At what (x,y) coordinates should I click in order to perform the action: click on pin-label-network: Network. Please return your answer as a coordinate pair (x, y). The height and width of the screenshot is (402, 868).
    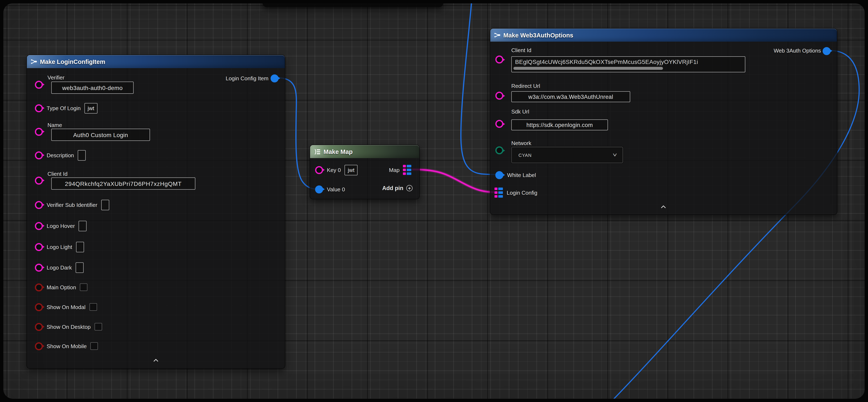
    Looking at the image, I should click on (521, 143).